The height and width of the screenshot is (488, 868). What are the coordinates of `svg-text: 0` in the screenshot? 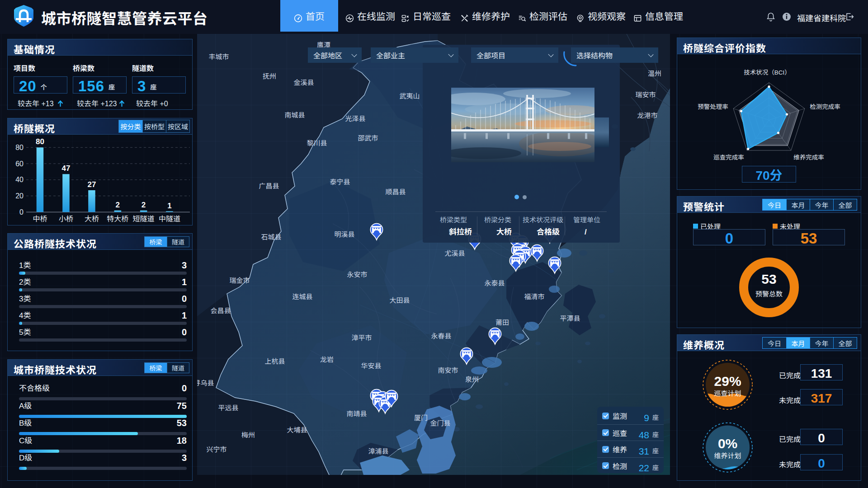 It's located at (22, 211).